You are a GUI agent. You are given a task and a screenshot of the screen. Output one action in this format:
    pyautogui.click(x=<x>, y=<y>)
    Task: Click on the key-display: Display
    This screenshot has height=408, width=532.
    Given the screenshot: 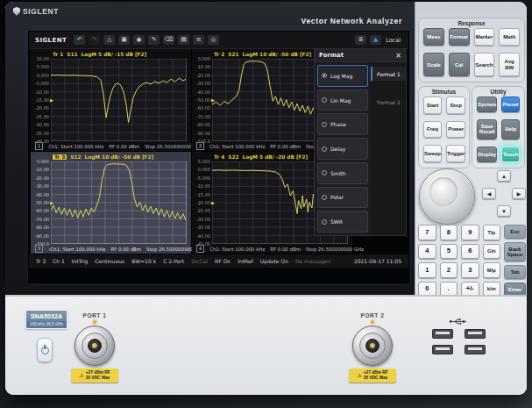 What is the action you would take?
    pyautogui.click(x=487, y=154)
    